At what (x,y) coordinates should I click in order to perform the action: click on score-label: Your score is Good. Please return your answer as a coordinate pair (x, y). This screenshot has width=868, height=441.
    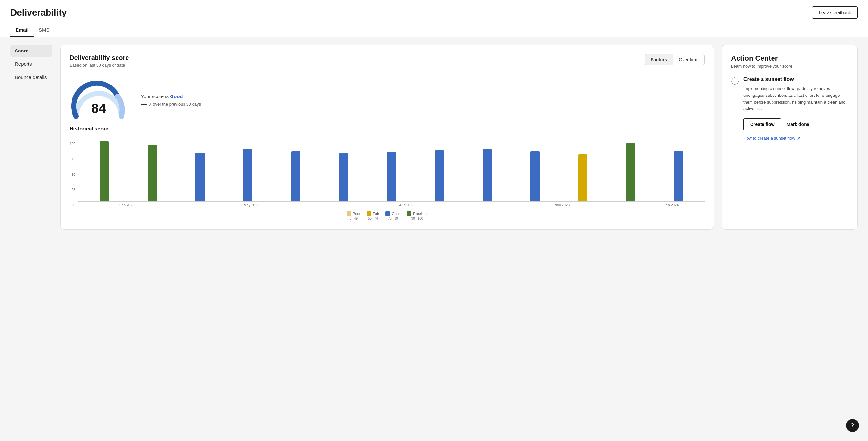
    Looking at the image, I should click on (171, 96).